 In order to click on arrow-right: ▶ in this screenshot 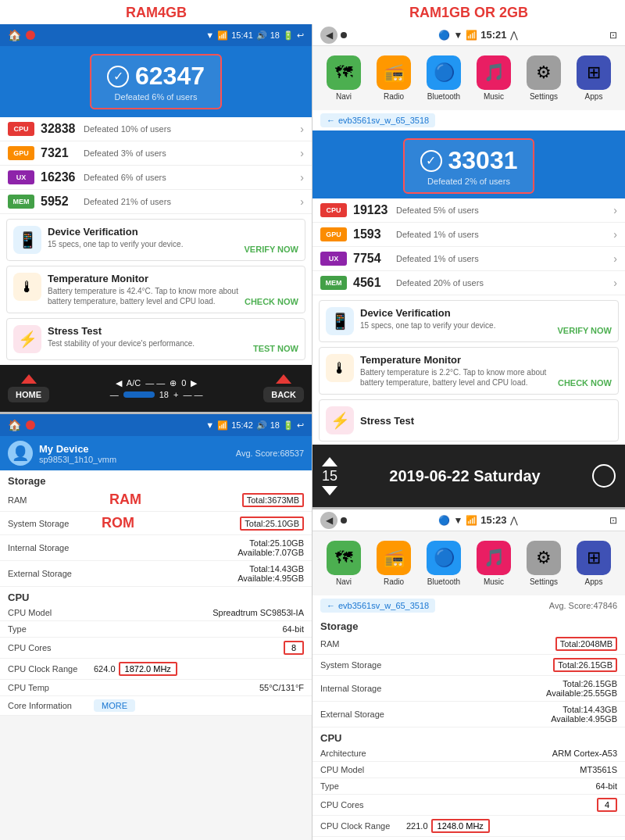, I will do `click(194, 383)`.